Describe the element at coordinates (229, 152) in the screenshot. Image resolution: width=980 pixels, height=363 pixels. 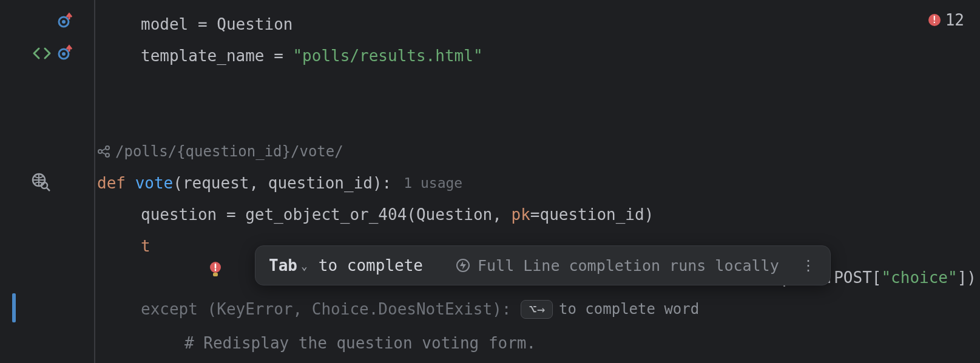
I see `route-text: /polls/{question_id}/vote/` at that location.